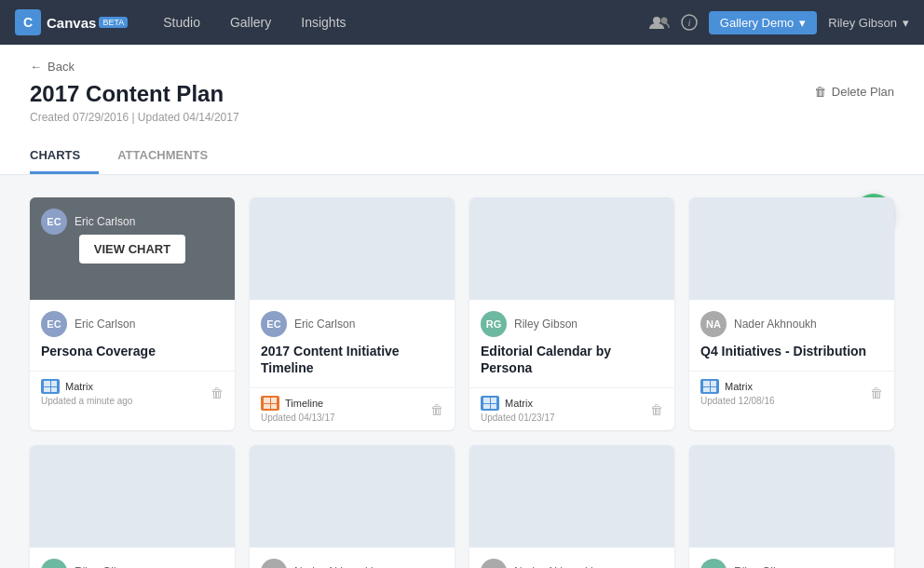 The height and width of the screenshot is (568, 924). Describe the element at coordinates (689, 22) in the screenshot. I see `svg-text: i` at that location.